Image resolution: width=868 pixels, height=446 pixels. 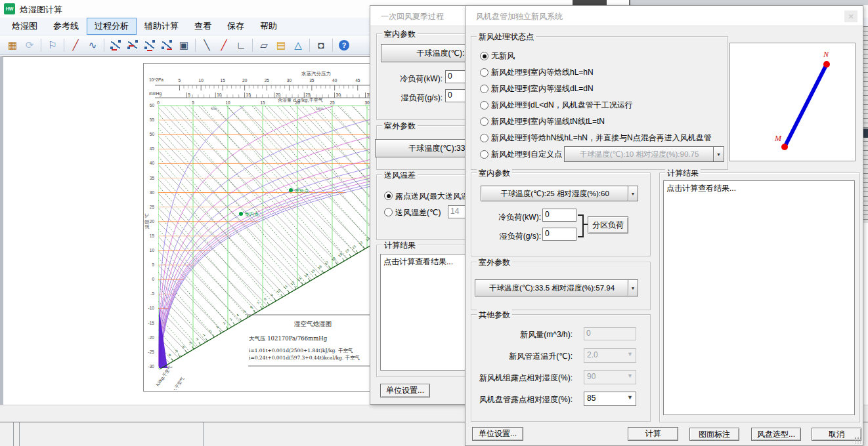 I want to click on zone-load-button: 分区负荷, so click(x=608, y=225).